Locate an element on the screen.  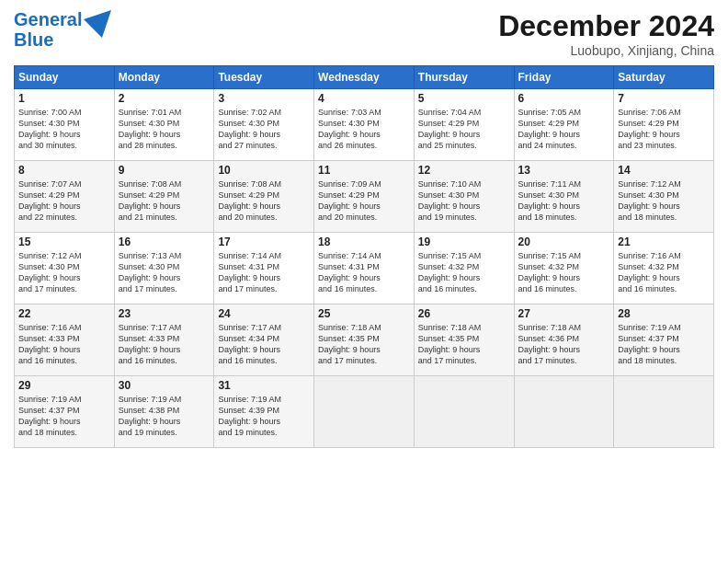
calendar-cell: 31Sunrise: 7:19 AM Sunset: 4:39 PM Dayli… is located at coordinates (265, 412).